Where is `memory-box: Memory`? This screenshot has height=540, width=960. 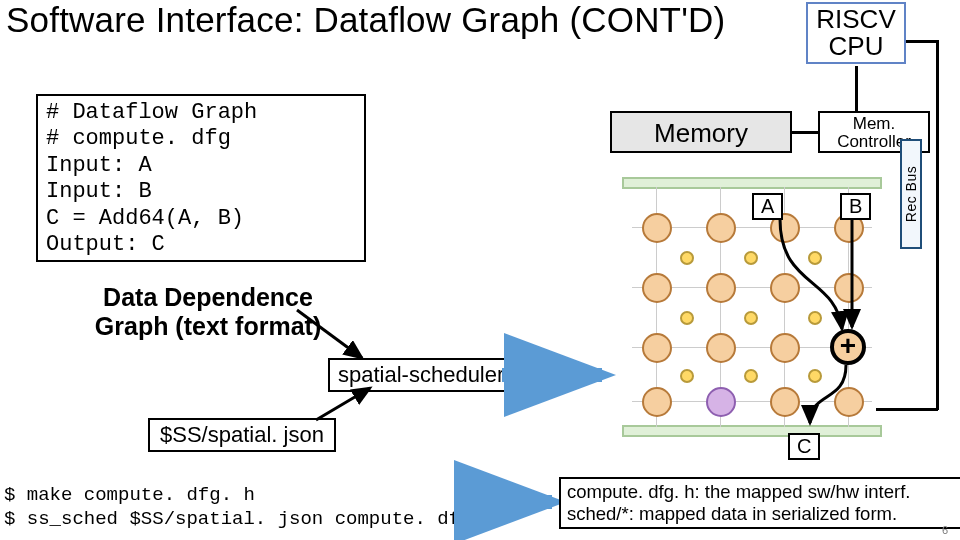 memory-box: Memory is located at coordinates (701, 132).